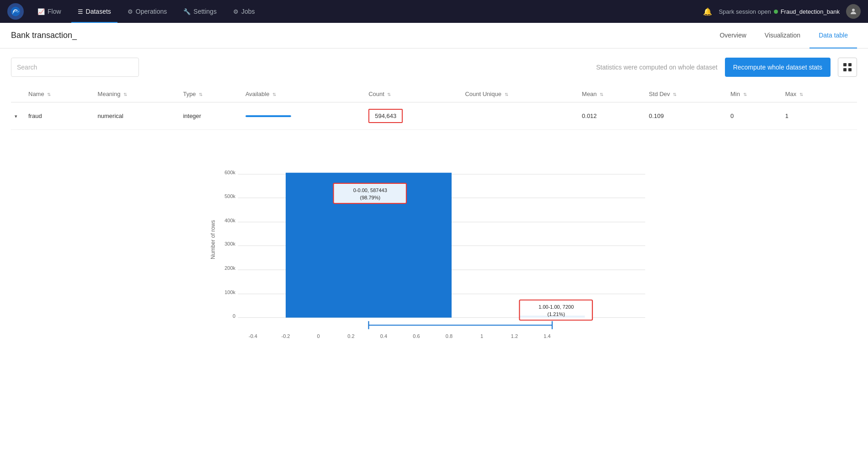 This screenshot has height=450, width=868. What do you see at coordinates (416, 336) in the screenshot?
I see `svg-text: 0.6` at bounding box center [416, 336].